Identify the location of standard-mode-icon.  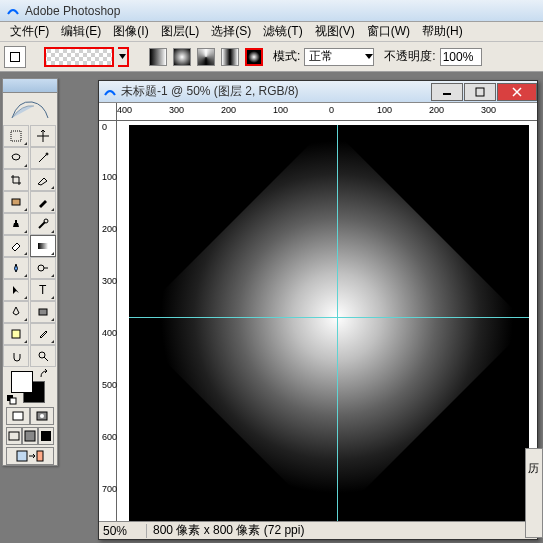
(18, 416).